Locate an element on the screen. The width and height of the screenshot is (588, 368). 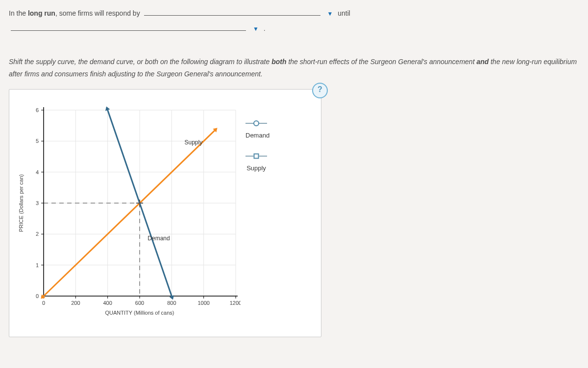
q-bold: long run is located at coordinates (42, 13).